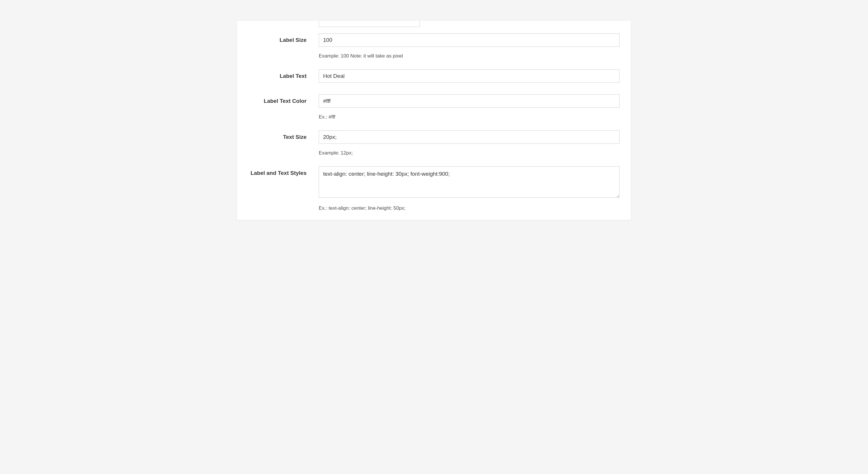 This screenshot has width=868, height=474. Describe the element at coordinates (469, 182) in the screenshot. I see `label-and-text-styles-textarea` at that location.